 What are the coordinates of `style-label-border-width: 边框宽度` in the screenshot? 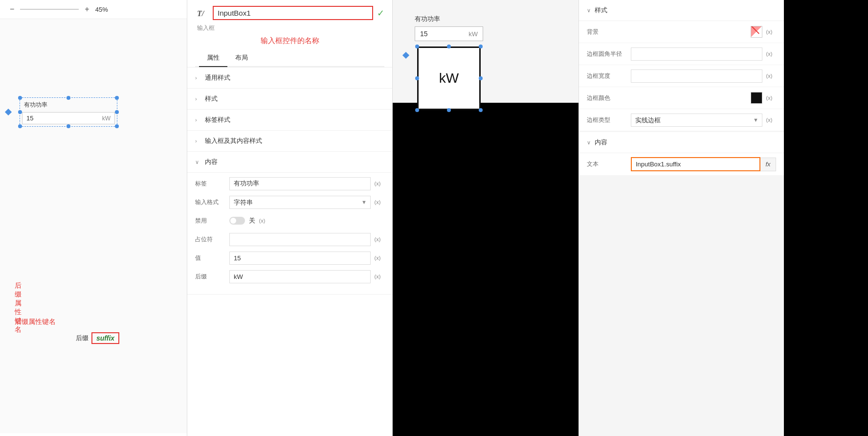 It's located at (609, 76).